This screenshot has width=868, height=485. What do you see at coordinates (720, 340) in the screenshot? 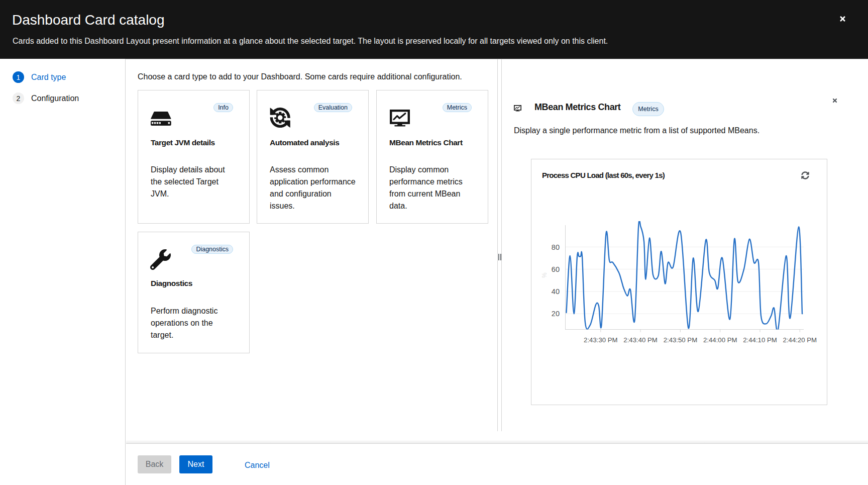
I see `svg-text: 2:44:00 PM` at bounding box center [720, 340].